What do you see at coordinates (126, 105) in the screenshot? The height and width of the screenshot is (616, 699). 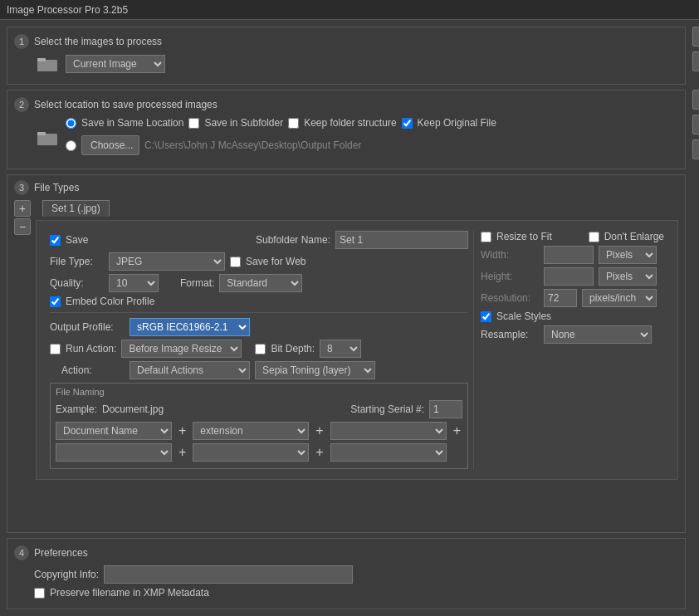 I see `section-2-title: Select location to save processed images` at bounding box center [126, 105].